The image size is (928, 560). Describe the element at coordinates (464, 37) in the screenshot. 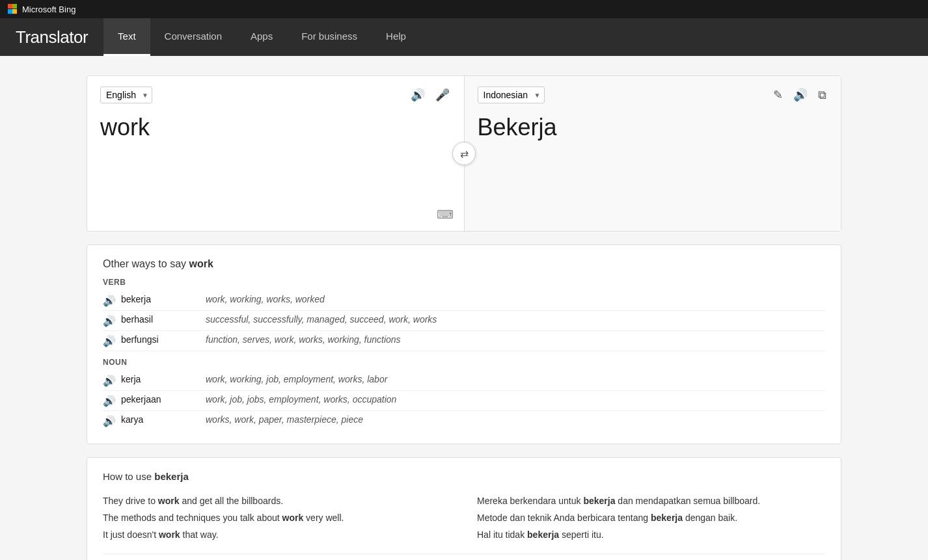

I see `nav: Translator Text Conversation Apps For bu…` at that location.